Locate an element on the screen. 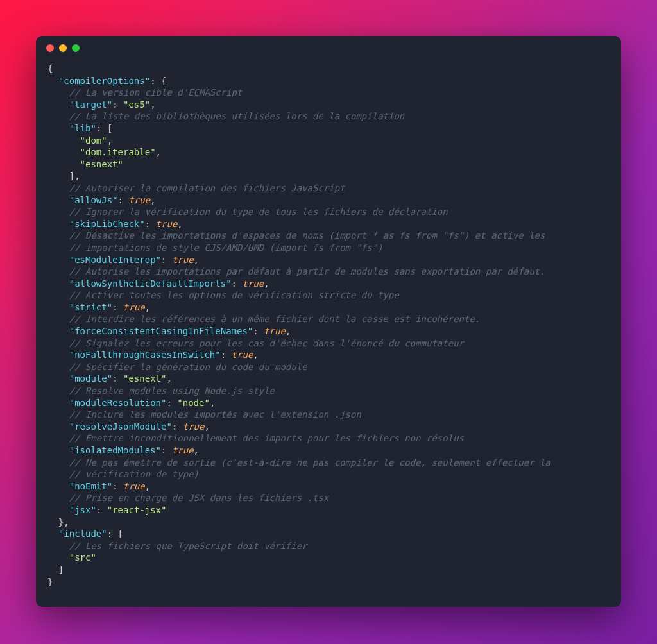  code-comment: // Désactive les importations d'espaces … is located at coordinates (307, 235).